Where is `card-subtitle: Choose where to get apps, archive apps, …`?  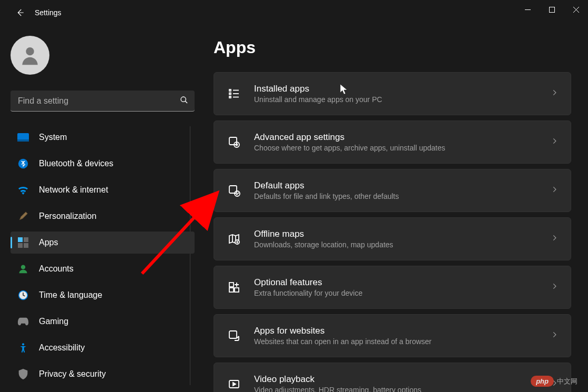
card-subtitle: Choose where to get apps, archive apps, … is located at coordinates (402, 148).